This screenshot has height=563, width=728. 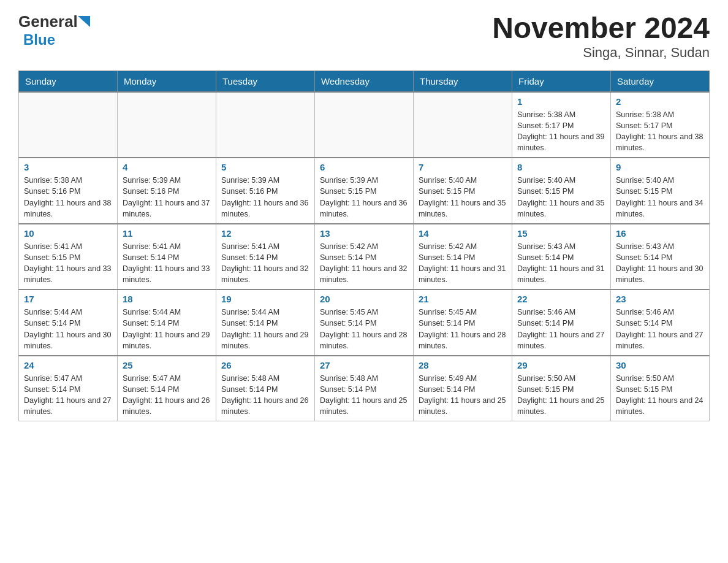 What do you see at coordinates (561, 191) in the screenshot?
I see `calendar-cell: 8Sunrise: 5:40 AM Sunset: 5:15 PM Daylig…` at bounding box center [561, 191].